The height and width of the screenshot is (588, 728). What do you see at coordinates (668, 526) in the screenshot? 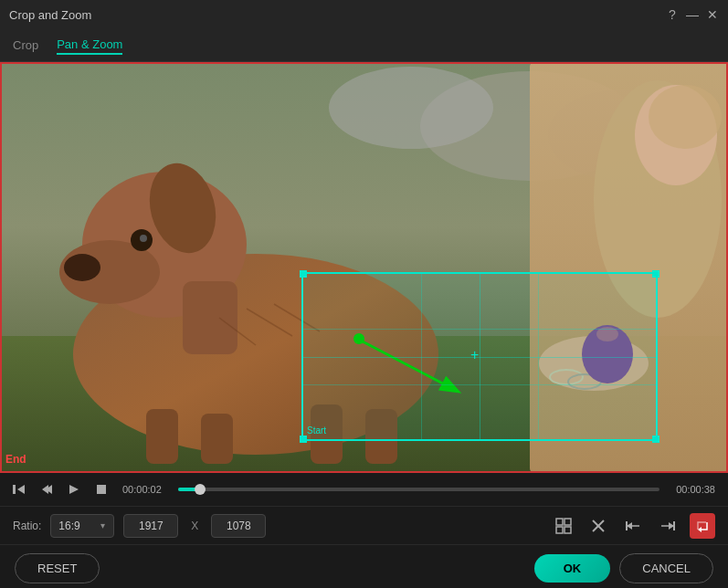
I see `align-right-button` at bounding box center [668, 526].